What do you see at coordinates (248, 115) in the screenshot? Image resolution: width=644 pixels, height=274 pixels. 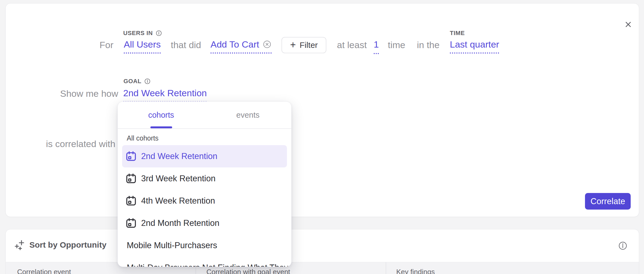 I see `tab-events: events` at bounding box center [248, 115].